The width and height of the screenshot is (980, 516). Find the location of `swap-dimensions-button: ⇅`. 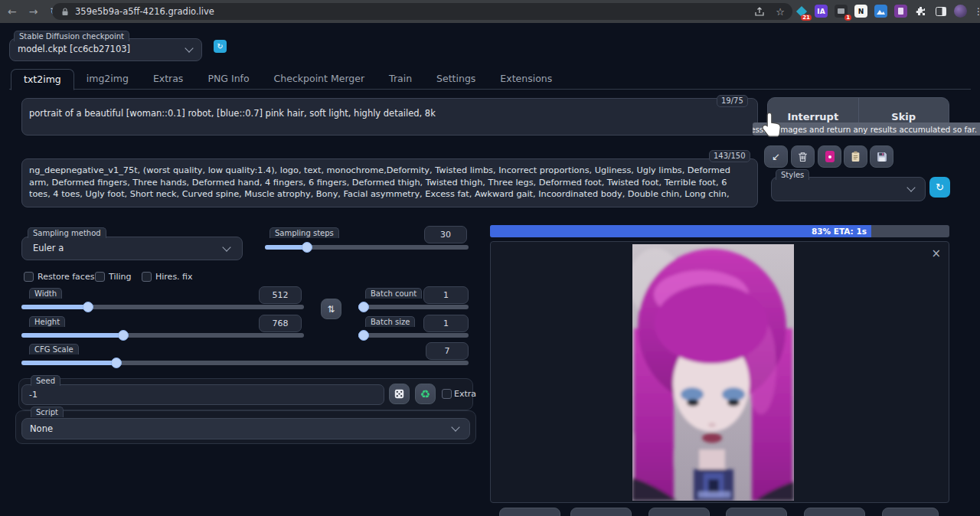

swap-dimensions-button: ⇅ is located at coordinates (331, 309).